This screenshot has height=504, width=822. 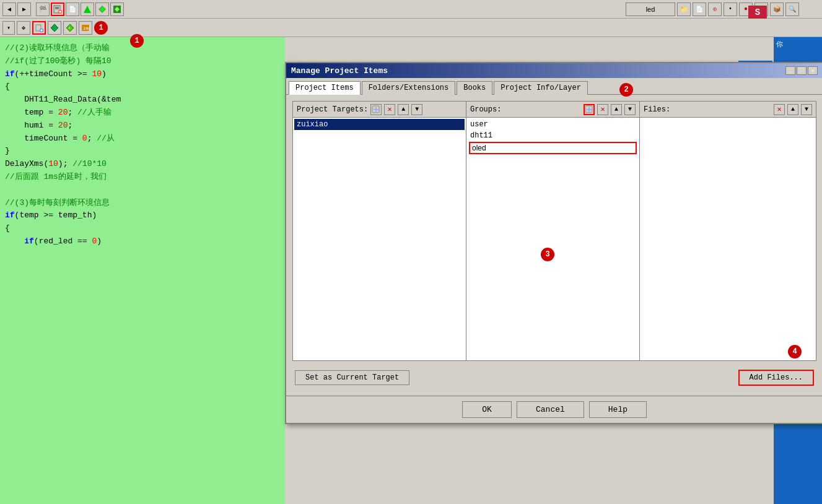 I want to click on project-targets-header: Project Targets: ✕ ▲ ▼, so click(x=379, y=110).